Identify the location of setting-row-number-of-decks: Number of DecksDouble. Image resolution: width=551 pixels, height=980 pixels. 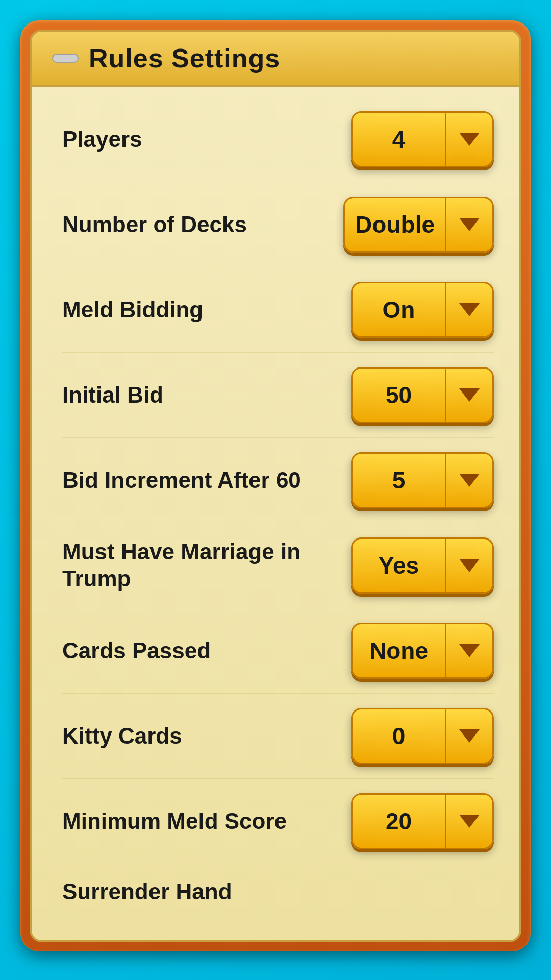
(278, 225).